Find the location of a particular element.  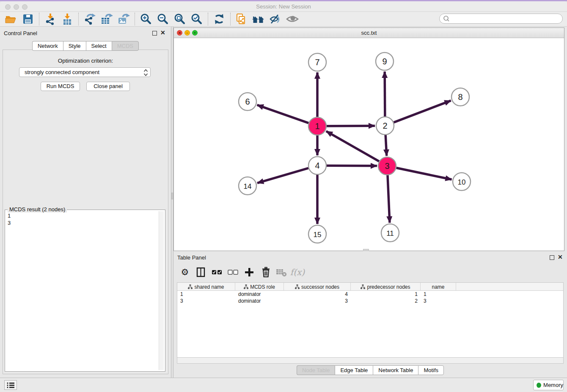

table-horizontal-scrollbar is located at coordinates (370, 361).